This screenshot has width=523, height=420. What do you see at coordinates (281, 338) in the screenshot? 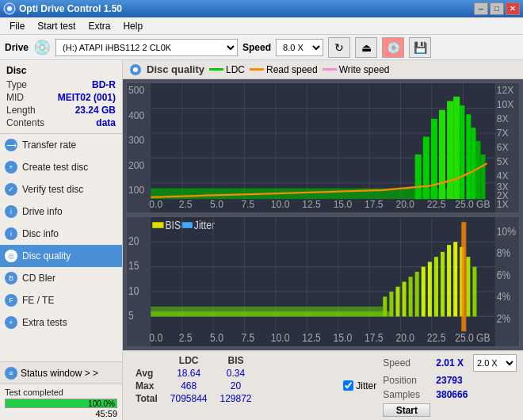
I see `svg-text: 10.0` at bounding box center [281, 338].